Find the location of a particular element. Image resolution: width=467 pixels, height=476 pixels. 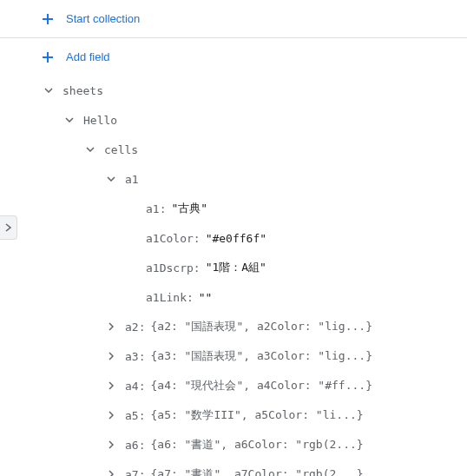

tree-node-collapsed: a7:{a7: "書道", a7Color: "rgb(2...} is located at coordinates (254, 467).